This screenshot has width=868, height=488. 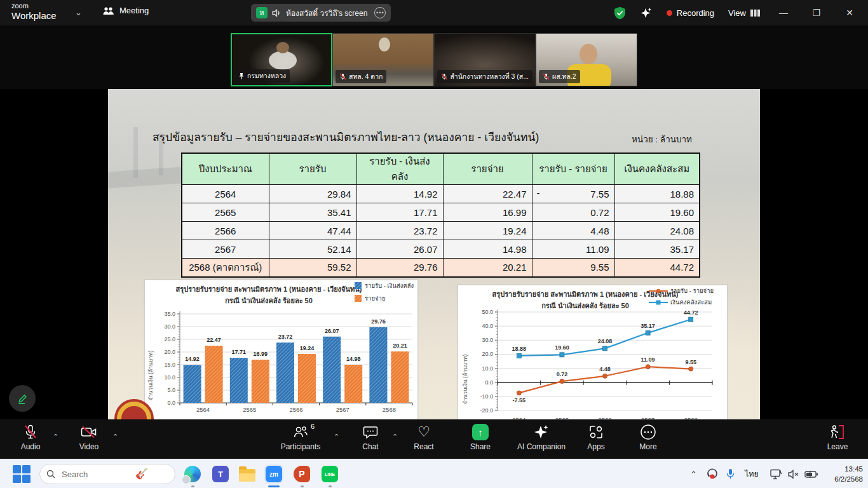 I want to click on bar-value-label: 19.24, so click(x=308, y=348).